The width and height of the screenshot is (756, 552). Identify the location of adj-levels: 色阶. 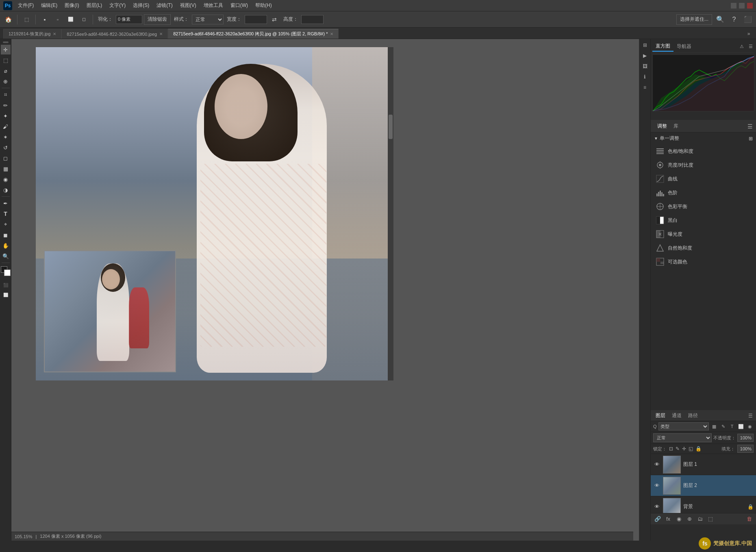
(703, 193).